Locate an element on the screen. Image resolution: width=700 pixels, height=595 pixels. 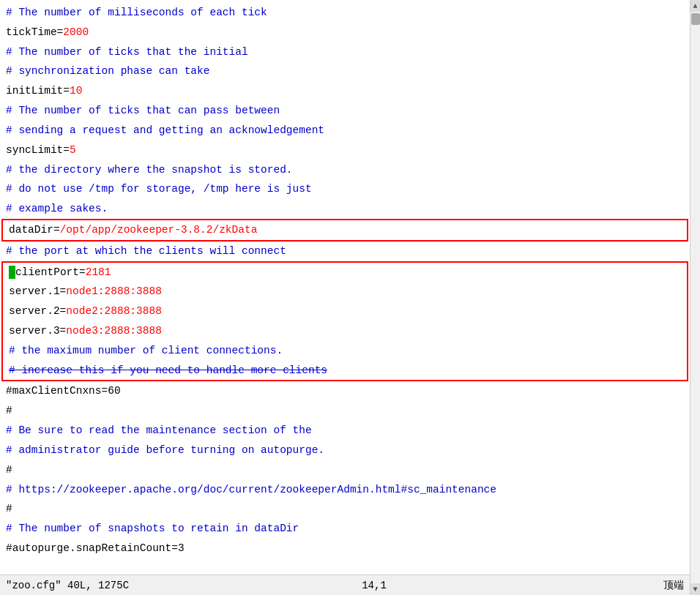
line-28: #autopurge.snapRetainCount=3 is located at coordinates (345, 549).